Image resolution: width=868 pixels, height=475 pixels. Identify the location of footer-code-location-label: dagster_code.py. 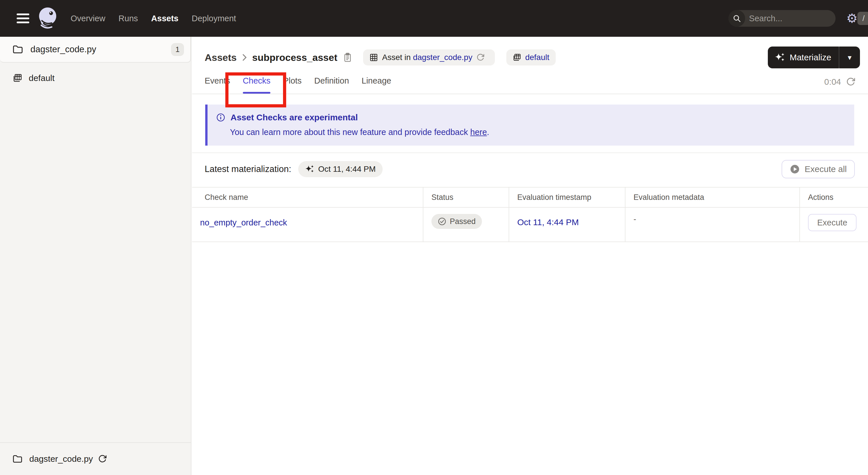
(61, 459).